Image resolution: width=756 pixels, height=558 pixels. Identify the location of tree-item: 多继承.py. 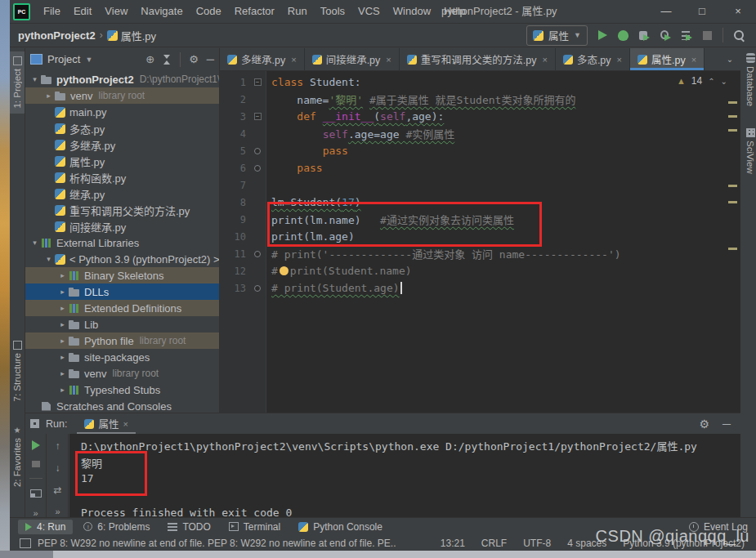
(123, 145).